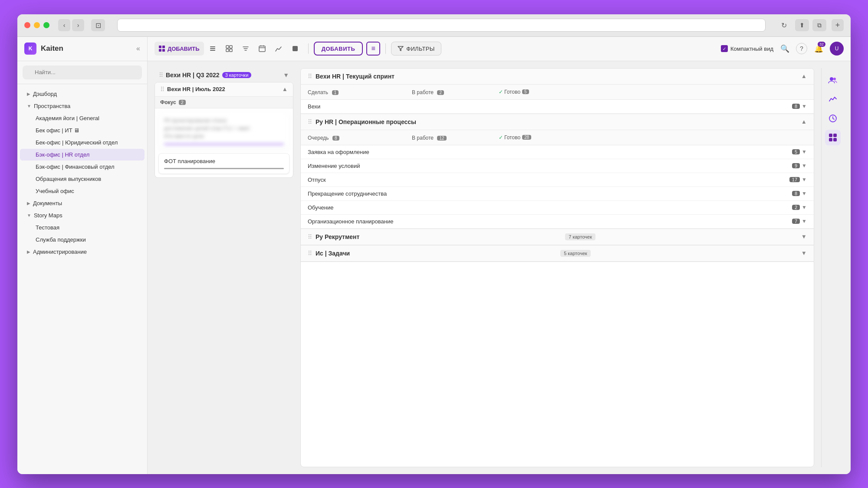 This screenshot has width=868, height=488. I want to click on sidebar-item-testovaya: Тестовая, so click(82, 227).